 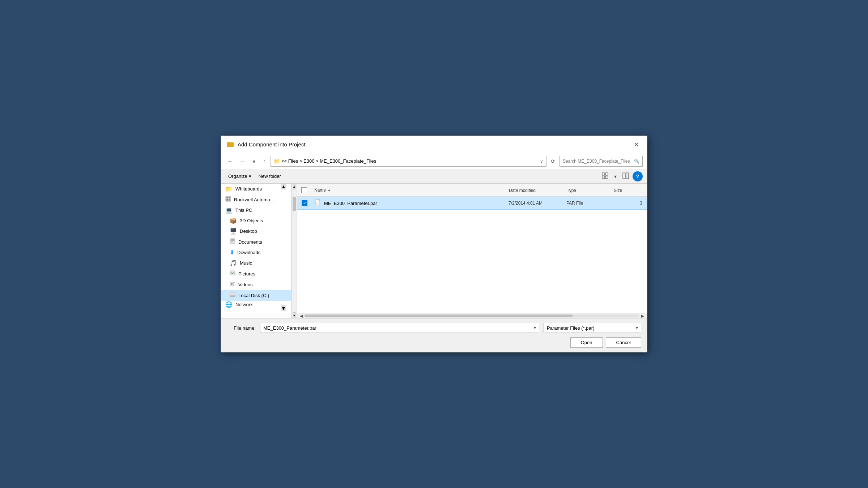 What do you see at coordinates (592, 328) in the screenshot?
I see `filetype-select-wrap: Parameter Files (*.par) ▾` at bounding box center [592, 328].